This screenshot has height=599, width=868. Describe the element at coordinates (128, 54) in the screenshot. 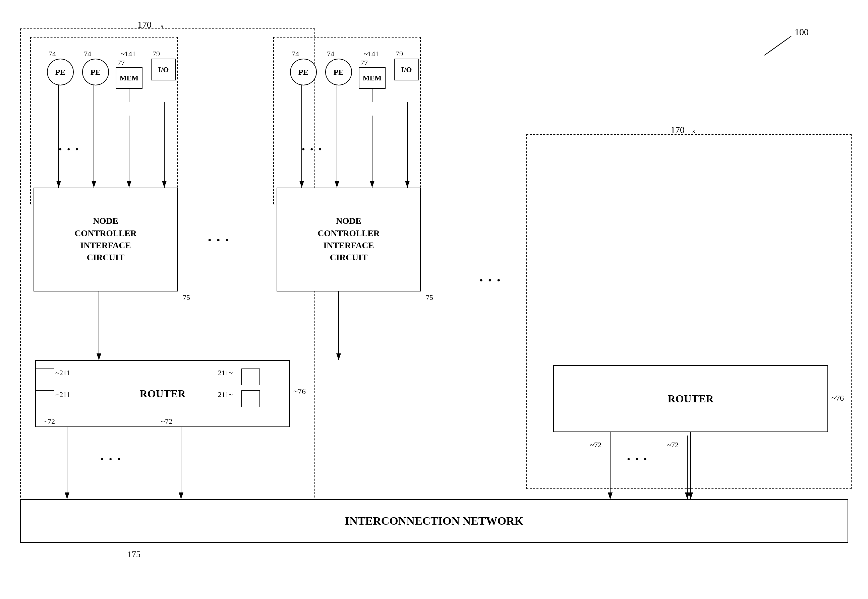

I see `ref-141-1: ~141` at that location.